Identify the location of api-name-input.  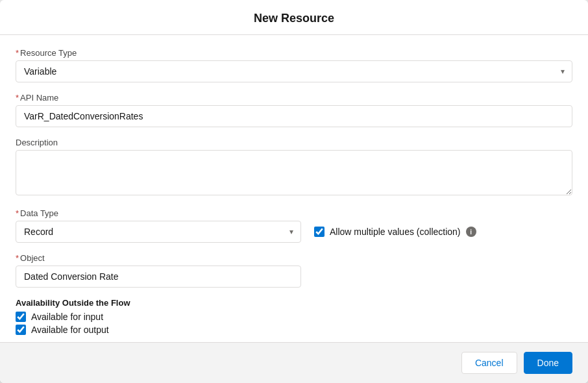
(294, 116).